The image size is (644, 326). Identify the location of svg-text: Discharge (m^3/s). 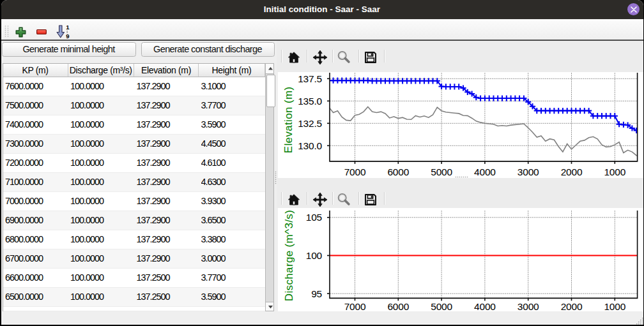
(289, 255).